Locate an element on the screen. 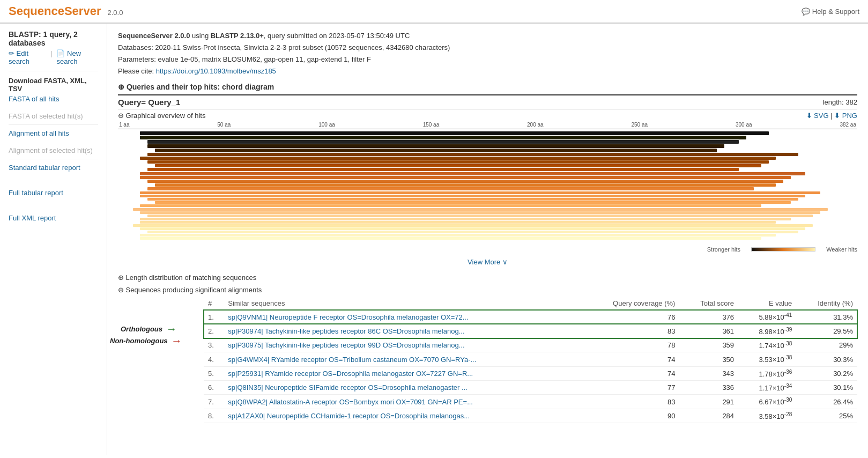 Image resolution: width=868 pixels, height=458 pixels. seq-link: sp|Q8WPA2| Allatostatin-A receptor OS=Bo… is located at coordinates (351, 402).